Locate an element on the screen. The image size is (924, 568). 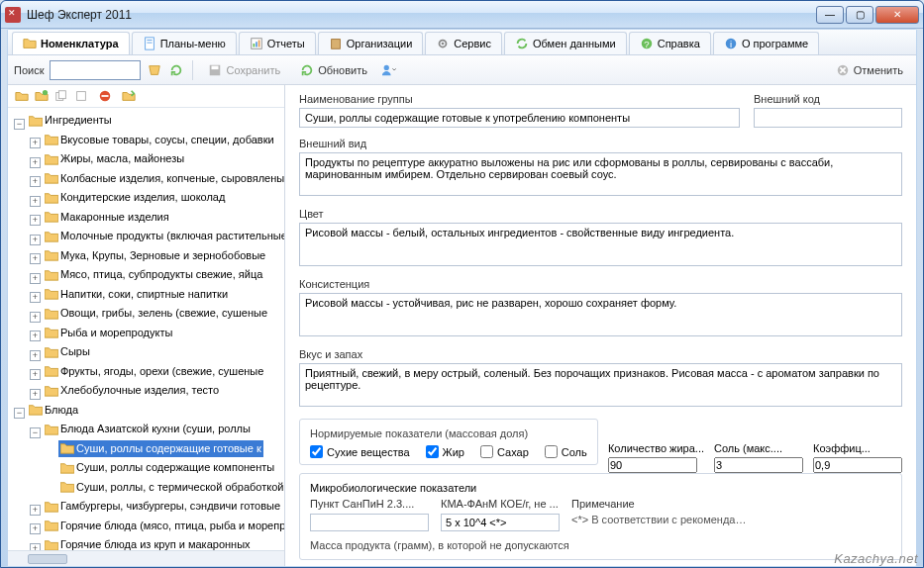
close-button: ✕ is located at coordinates (897, 15).